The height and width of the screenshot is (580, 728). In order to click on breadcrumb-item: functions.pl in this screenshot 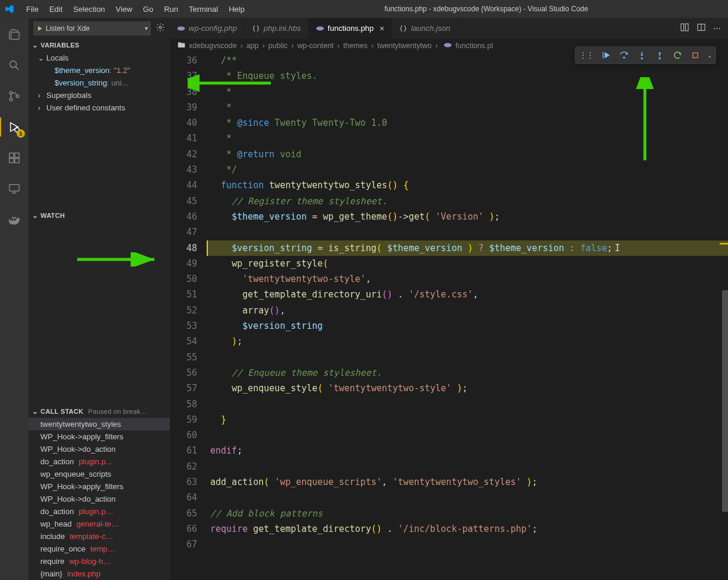, I will do `click(474, 46)`.